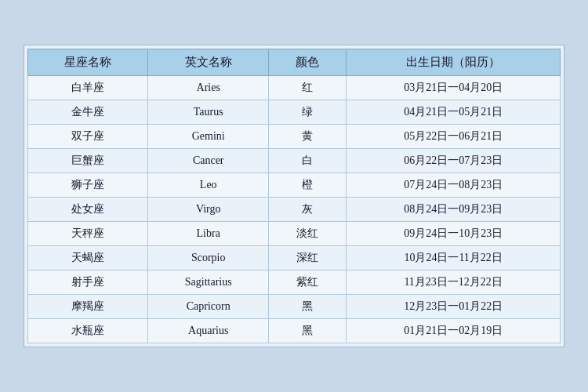 Image resolution: width=588 pixels, height=392 pixels. What do you see at coordinates (295, 282) in the screenshot?
I see `table-row: 射手座Sagittarius紫红11月23日一12月22日` at bounding box center [295, 282].